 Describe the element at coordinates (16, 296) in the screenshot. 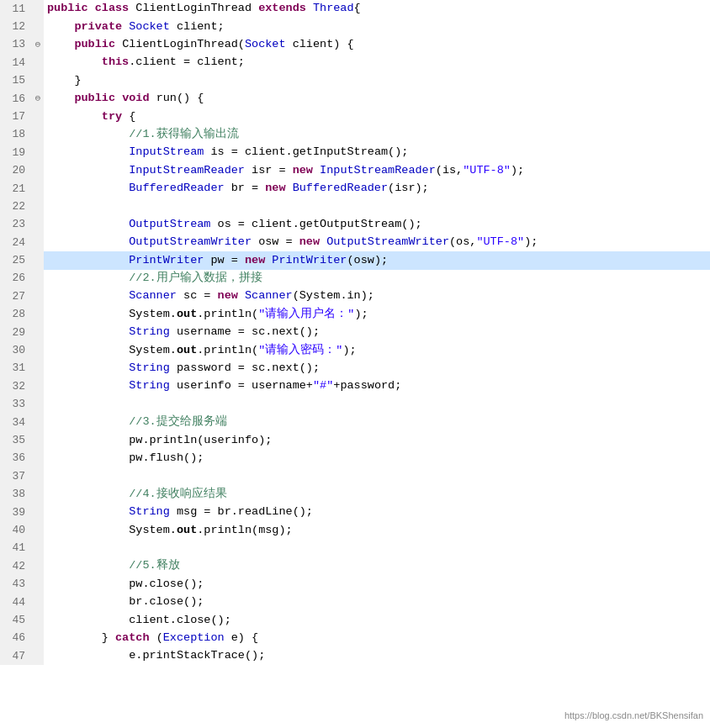

I see `line-number: 27` at that location.